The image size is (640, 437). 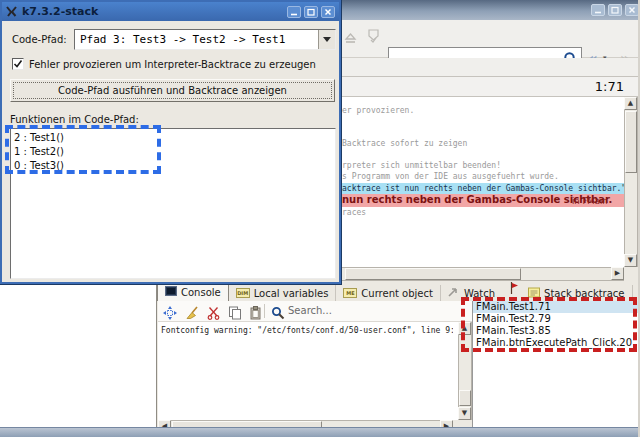 I want to click on red-annotation-box, so click(x=549, y=324).